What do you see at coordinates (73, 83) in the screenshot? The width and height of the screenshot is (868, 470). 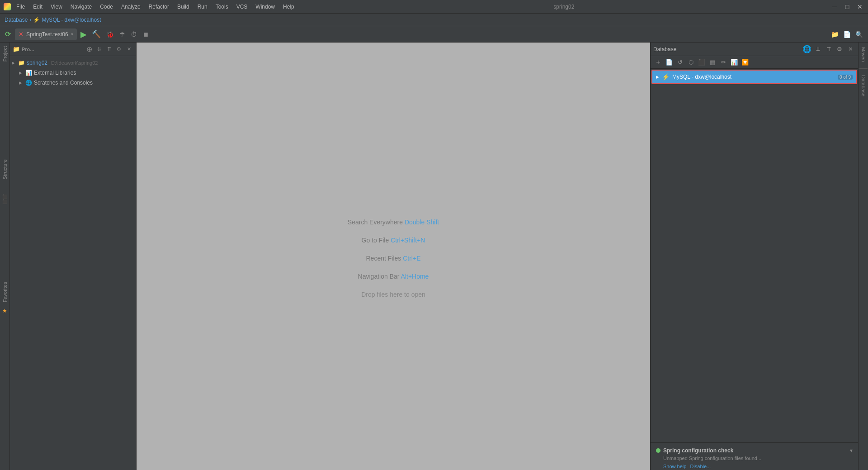 I see `tree-scratches-item: ▶ 🌐 Scratches and Consoles` at bounding box center [73, 83].